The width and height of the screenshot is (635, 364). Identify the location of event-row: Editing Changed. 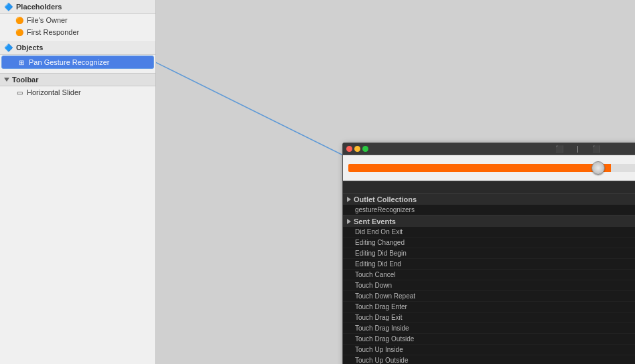
(489, 243).